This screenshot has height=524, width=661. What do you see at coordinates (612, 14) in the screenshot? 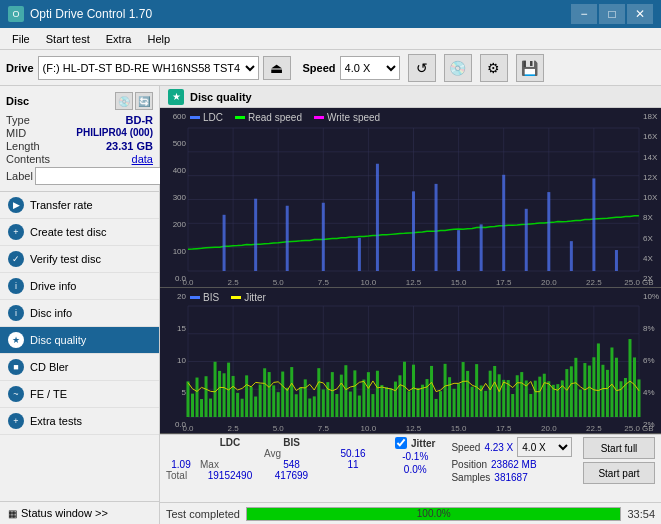
I see `maximize-button: □` at bounding box center [612, 14].